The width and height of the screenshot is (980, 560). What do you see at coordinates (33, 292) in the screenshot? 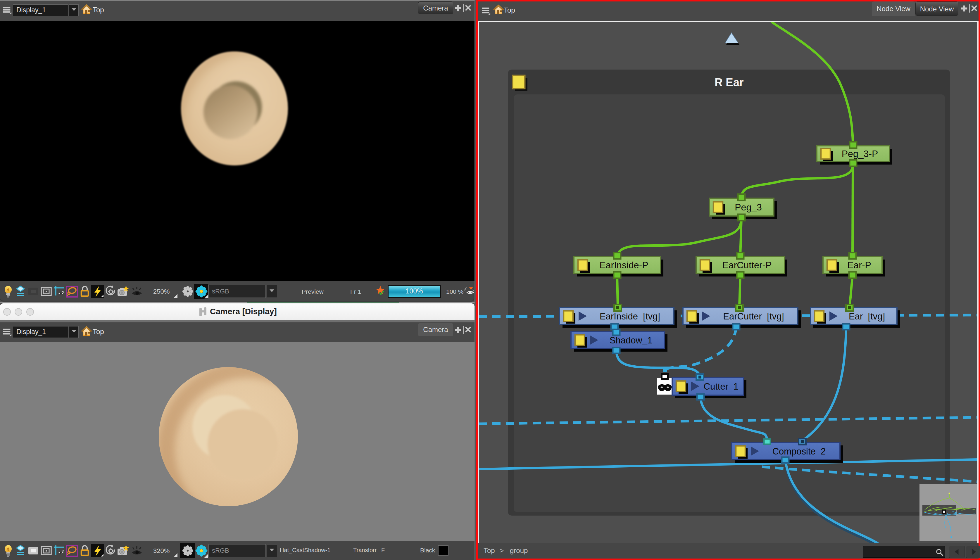
I see `flat-region-icon` at bounding box center [33, 292].